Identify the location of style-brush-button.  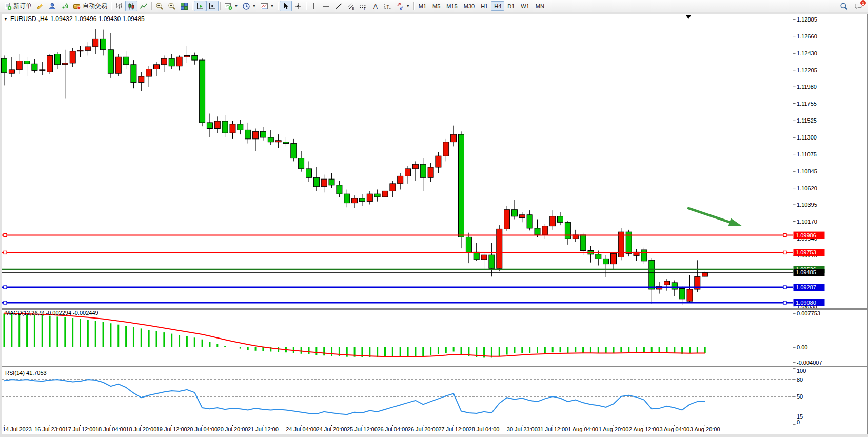
(40, 6).